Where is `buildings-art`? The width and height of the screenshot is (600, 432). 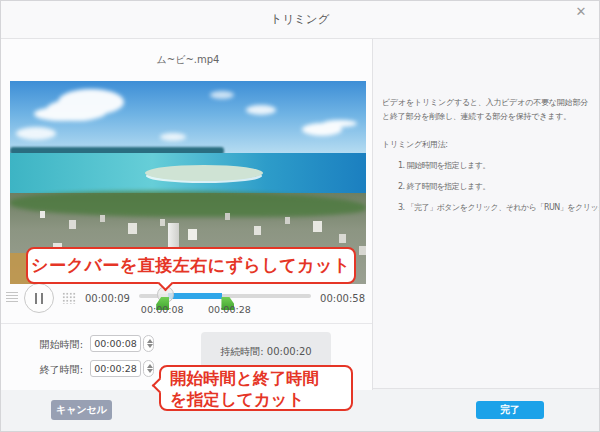
buildings-art is located at coordinates (42, 214).